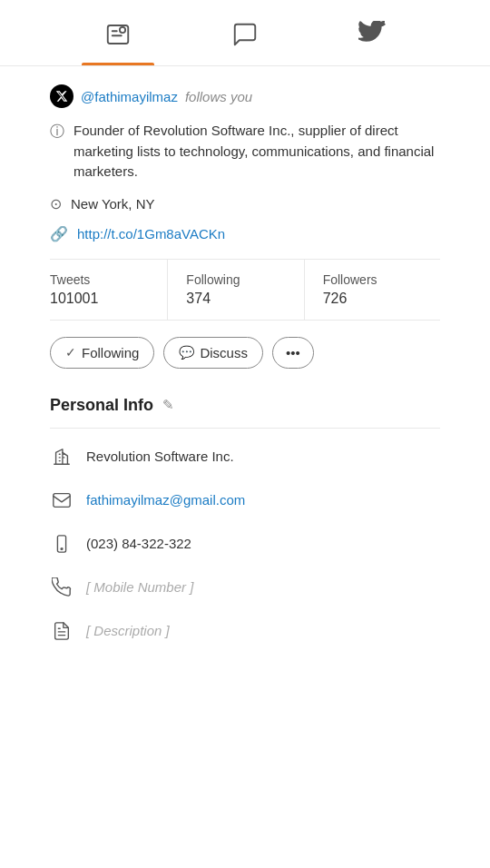  Describe the element at coordinates (245, 429) in the screenshot. I see `personal-info-divider` at that location.